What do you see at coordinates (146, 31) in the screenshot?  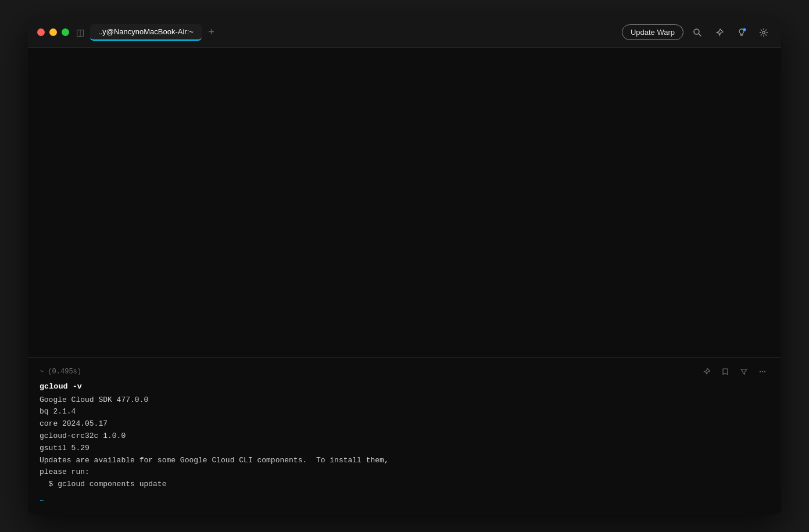 I see `tab-label: ..y@NancynoMacBook-Air:~` at bounding box center [146, 31].